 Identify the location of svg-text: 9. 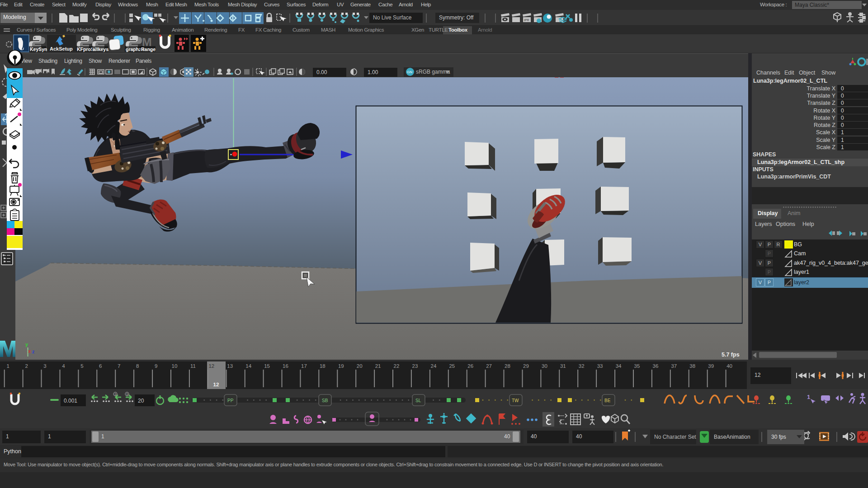
(156, 366).